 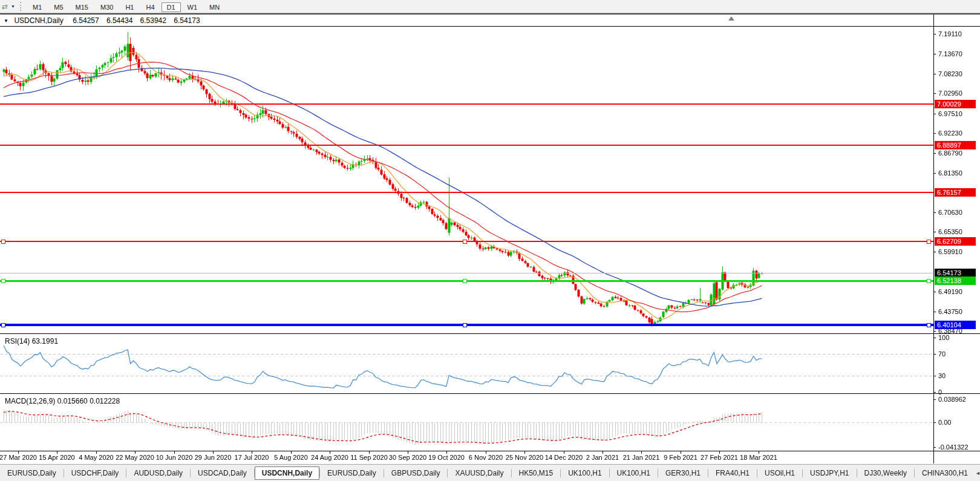 I want to click on tab-xauusd-daily: XAUUSD,Daily, so click(x=479, y=473).